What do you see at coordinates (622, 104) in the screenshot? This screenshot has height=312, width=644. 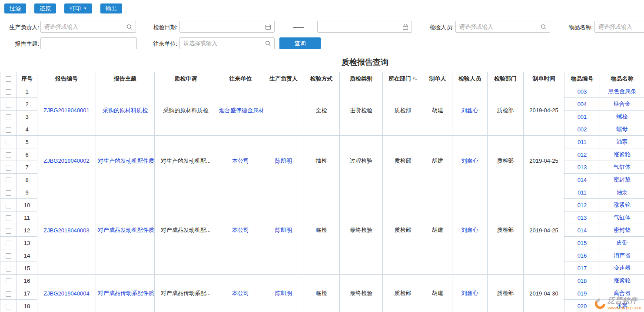 I see `cell-item-name: 镁合金` at bounding box center [622, 104].